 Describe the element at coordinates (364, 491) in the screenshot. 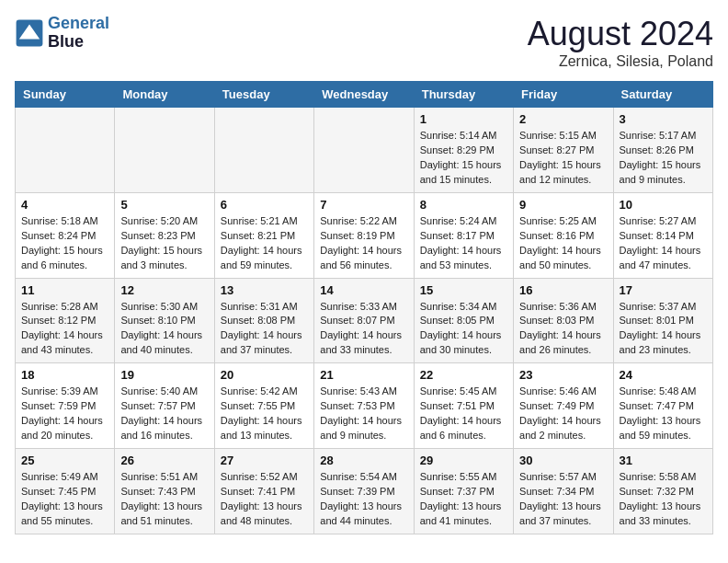

I see `calendar-cell: 28Sunrise: 5:54 AM Sunset: 7:39 PM Dayli…` at that location.